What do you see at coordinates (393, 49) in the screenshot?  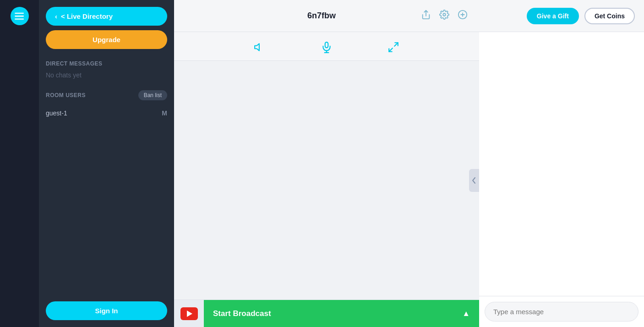 I see `fullscreen-icon` at bounding box center [393, 49].